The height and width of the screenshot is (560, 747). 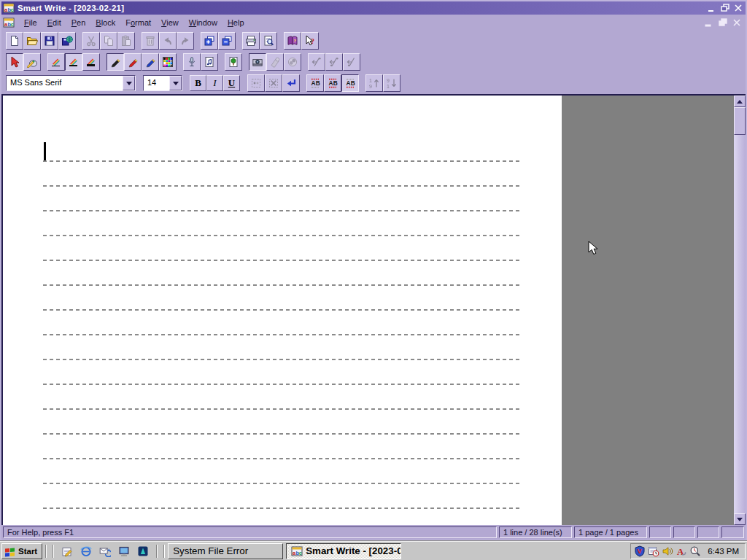 What do you see at coordinates (723, 23) in the screenshot?
I see `mdi-restore-button` at bounding box center [723, 23].